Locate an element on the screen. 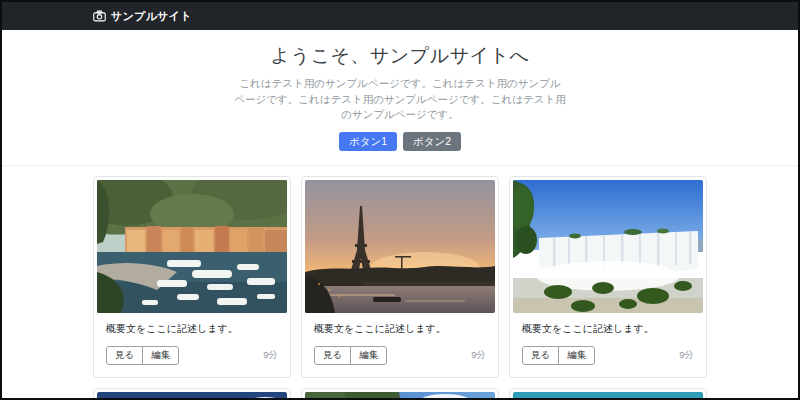  hero-buttons: ボタン1 ボタン2 is located at coordinates (400, 142).